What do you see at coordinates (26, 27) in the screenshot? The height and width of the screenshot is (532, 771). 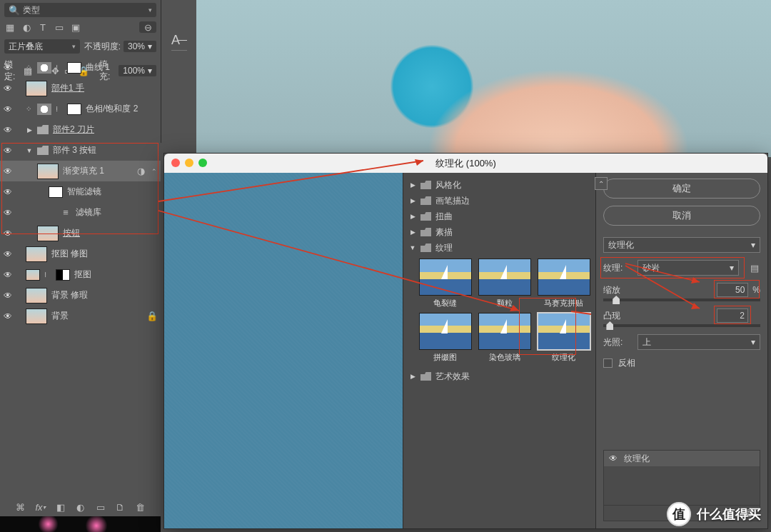 I see `filter-adjust-icon: ◐` at bounding box center [26, 27].